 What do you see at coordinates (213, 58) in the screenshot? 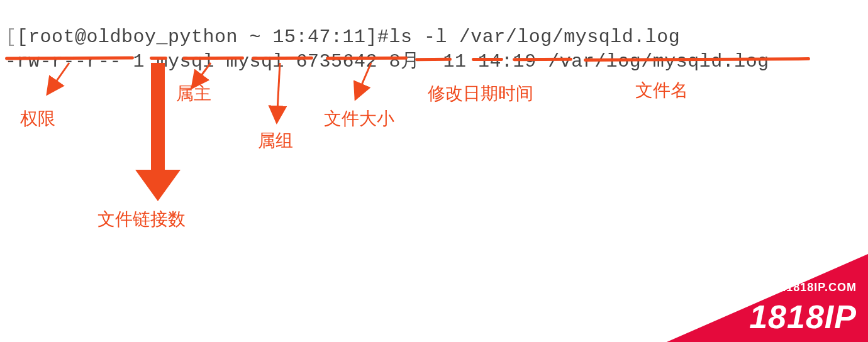
I see `underline-owner` at bounding box center [213, 58].